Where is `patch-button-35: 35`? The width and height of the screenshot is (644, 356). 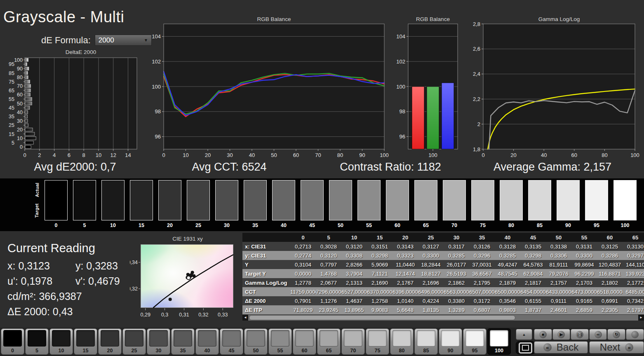
patch-button-35: 35 is located at coordinates (183, 342).